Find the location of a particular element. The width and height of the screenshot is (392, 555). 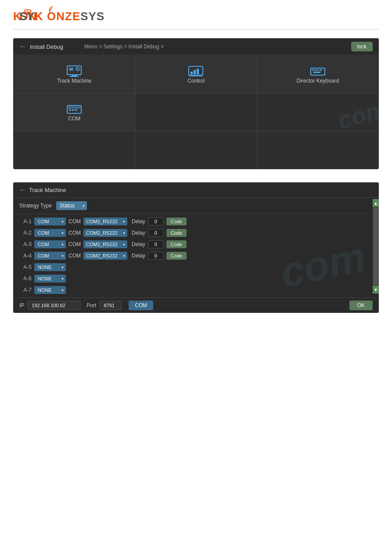

port-label: Port is located at coordinates (91, 305).